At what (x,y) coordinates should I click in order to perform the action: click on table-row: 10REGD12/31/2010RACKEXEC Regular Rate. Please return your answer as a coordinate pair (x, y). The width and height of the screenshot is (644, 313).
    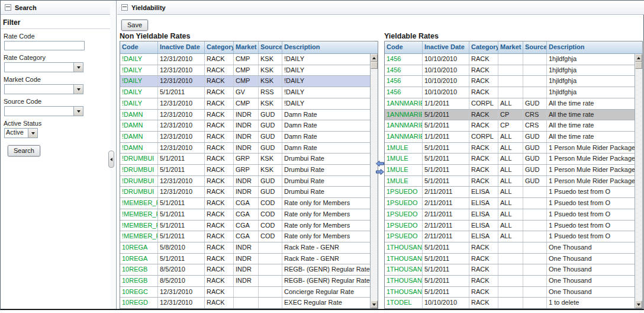
    Looking at the image, I should click on (245, 303).